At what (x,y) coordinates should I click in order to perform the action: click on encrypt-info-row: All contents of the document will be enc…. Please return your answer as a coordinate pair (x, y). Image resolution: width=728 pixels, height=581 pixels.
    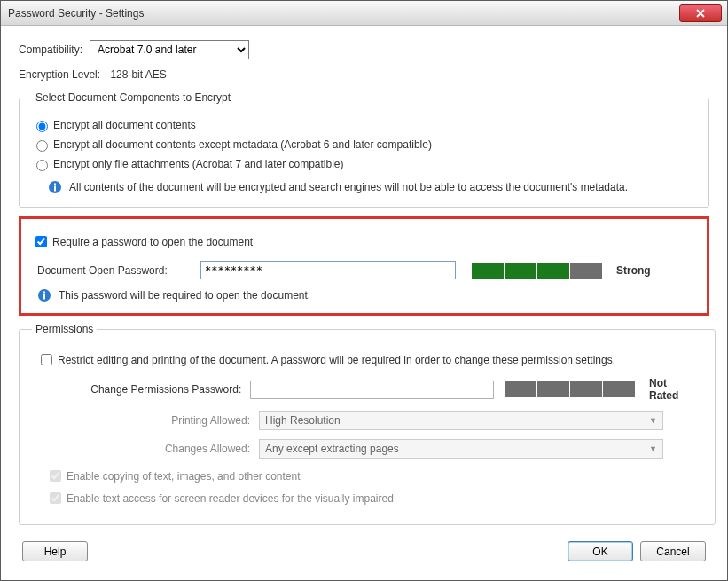
    Looking at the image, I should click on (372, 187).